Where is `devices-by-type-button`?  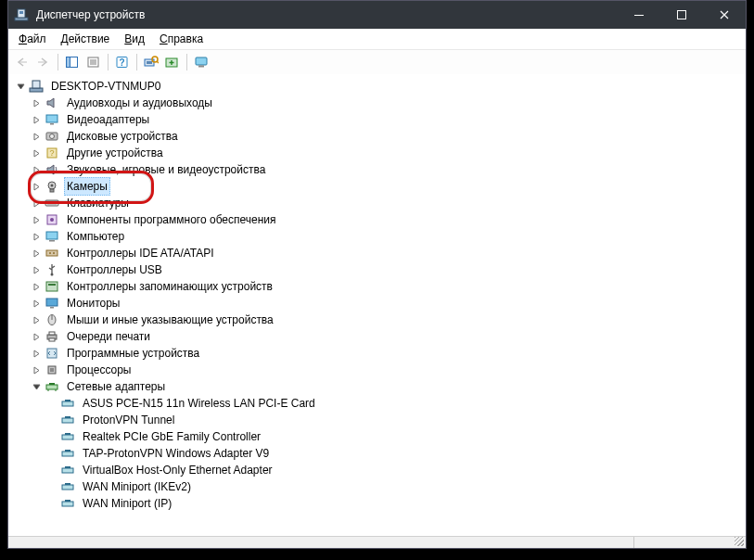
devices-by-type-button is located at coordinates (201, 62).